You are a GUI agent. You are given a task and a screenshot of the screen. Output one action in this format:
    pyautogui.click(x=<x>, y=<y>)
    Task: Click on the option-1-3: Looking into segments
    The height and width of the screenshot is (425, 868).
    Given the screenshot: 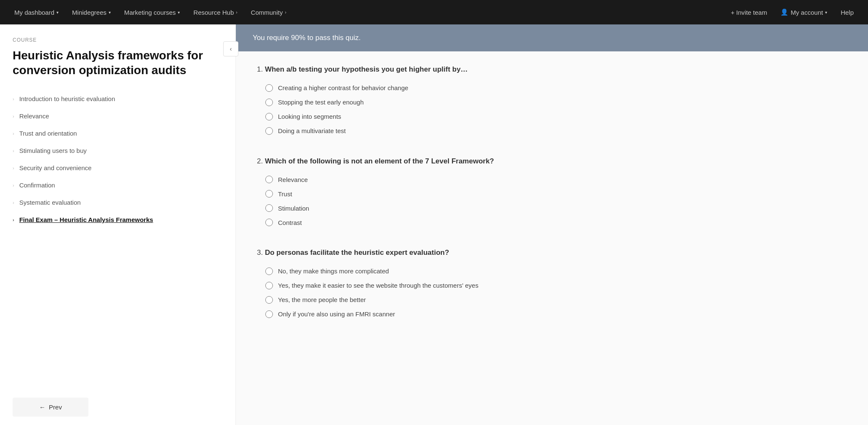 What is the action you would take?
    pyautogui.click(x=451, y=117)
    